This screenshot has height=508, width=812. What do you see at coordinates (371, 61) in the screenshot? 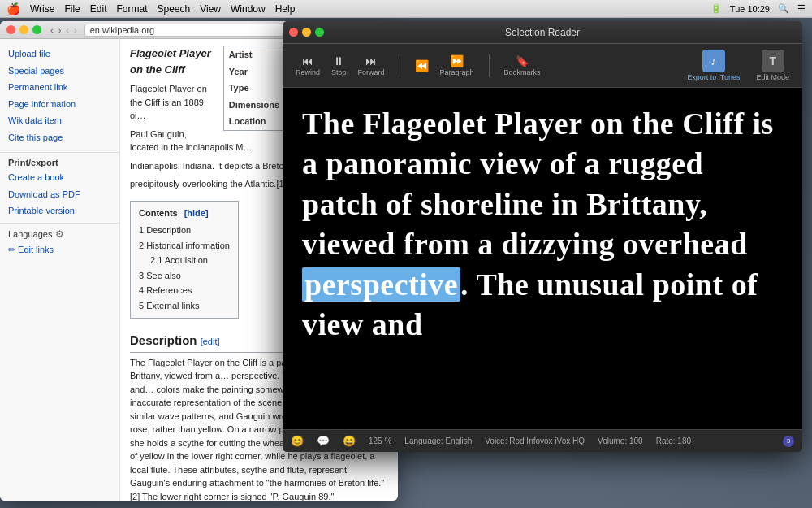
I see `forward-icon: ⏭` at bounding box center [371, 61].